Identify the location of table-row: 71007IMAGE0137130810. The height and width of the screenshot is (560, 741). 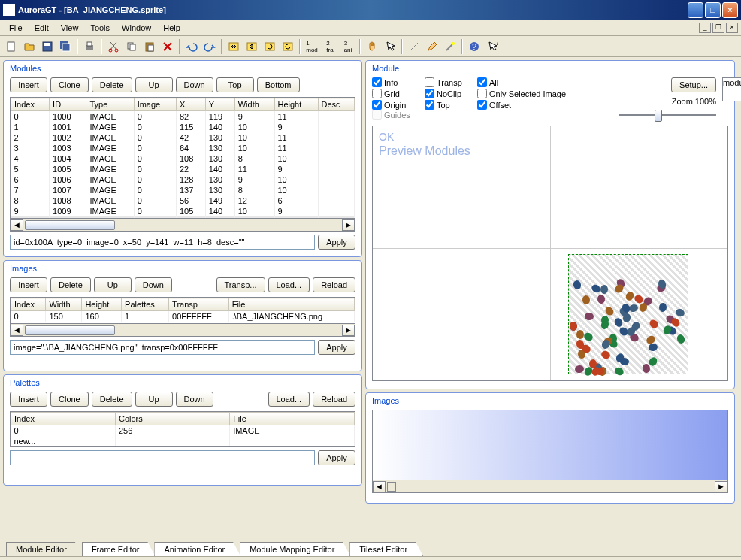
(183, 190).